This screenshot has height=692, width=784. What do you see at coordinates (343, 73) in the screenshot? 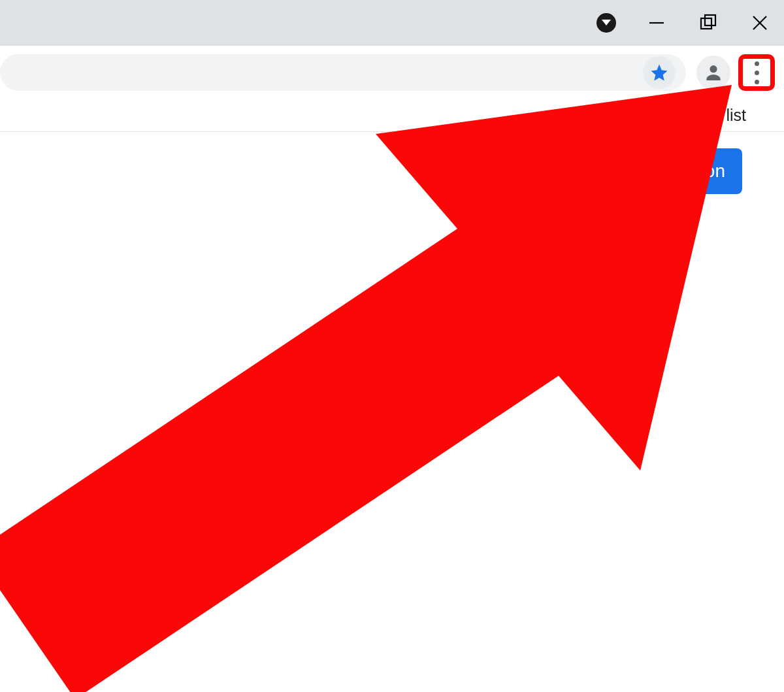
I see `address-bar` at bounding box center [343, 73].